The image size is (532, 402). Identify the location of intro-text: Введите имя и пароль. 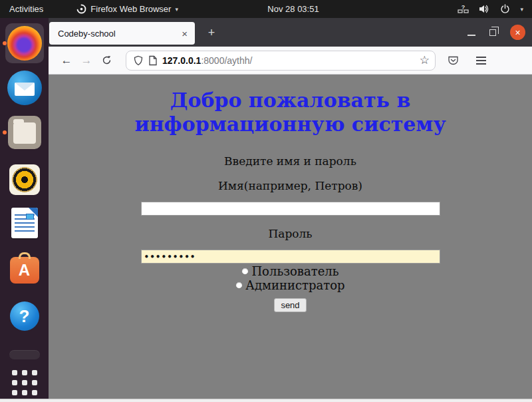
(290, 161).